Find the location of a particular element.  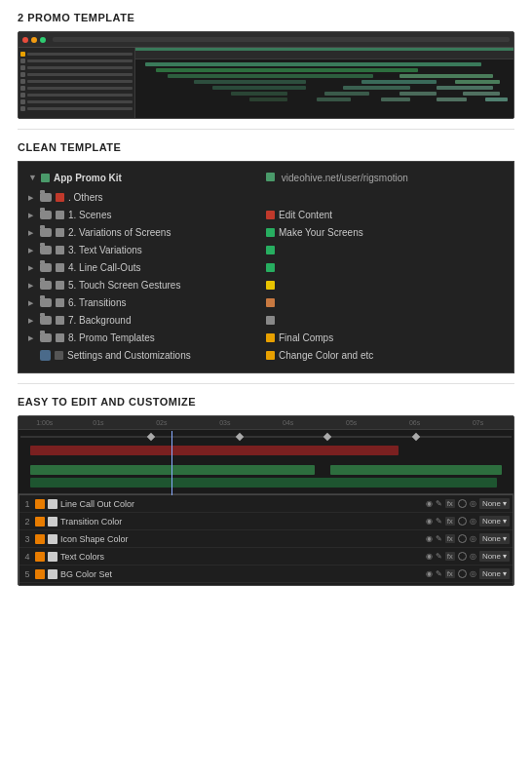

scenes-right: Edit Content is located at coordinates (306, 214).